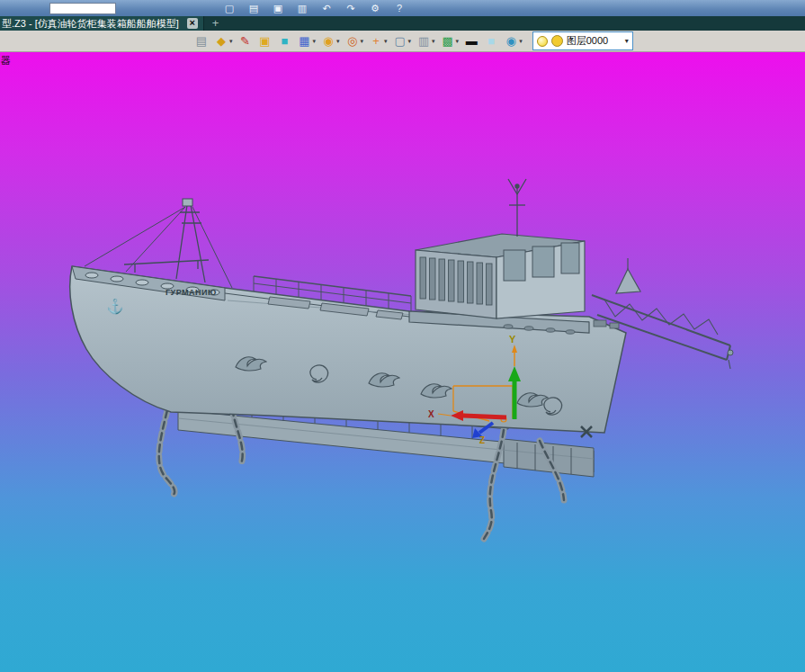 This screenshot has width=805, height=672. I want to click on print-icon: ▥, so click(302, 8).